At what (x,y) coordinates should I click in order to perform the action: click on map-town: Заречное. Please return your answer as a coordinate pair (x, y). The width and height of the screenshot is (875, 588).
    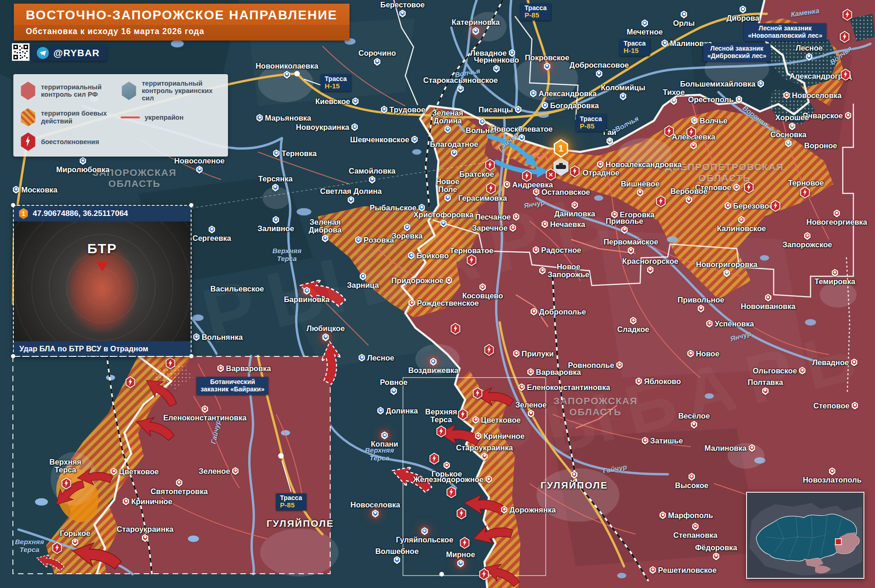
    Looking at the image, I should click on (494, 228).